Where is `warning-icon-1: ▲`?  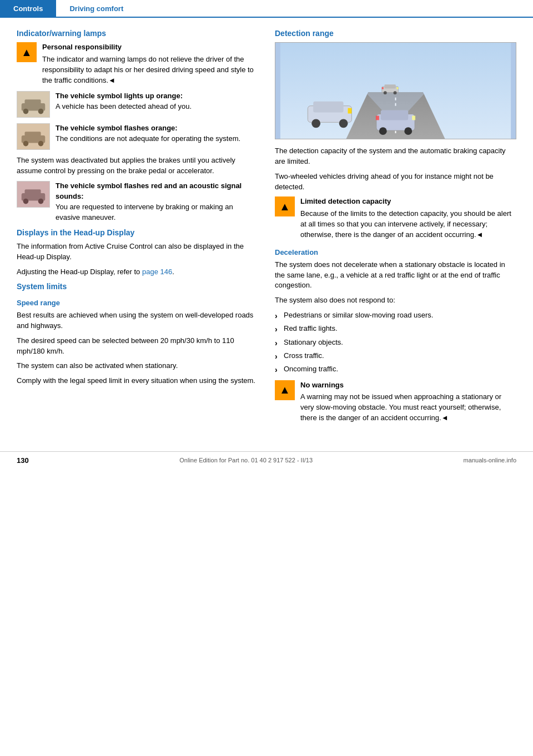 warning-icon-1: ▲ is located at coordinates (27, 52).